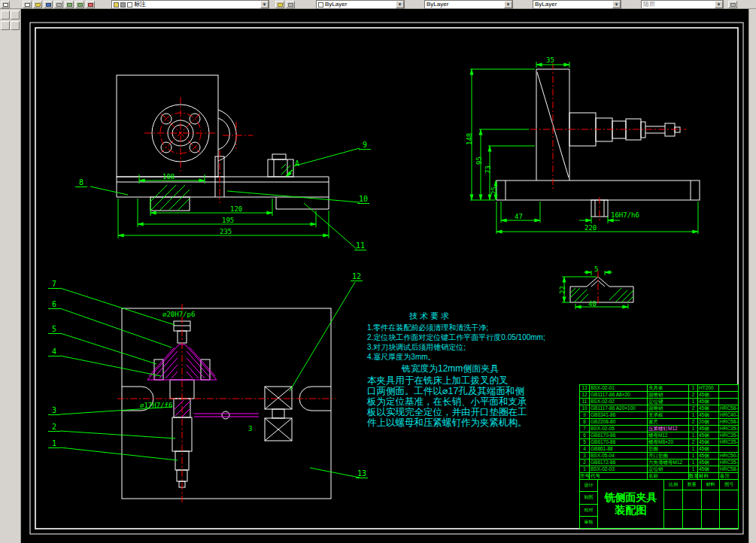 The image size is (756, 543). What do you see at coordinates (80, 5) in the screenshot?
I see `redo-icon` at bounding box center [80, 5].